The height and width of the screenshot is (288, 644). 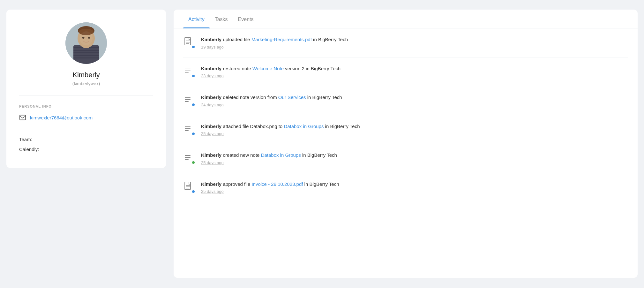 What do you see at coordinates (221, 19) in the screenshot?
I see `tab-tasks: Tasks` at bounding box center [221, 19].